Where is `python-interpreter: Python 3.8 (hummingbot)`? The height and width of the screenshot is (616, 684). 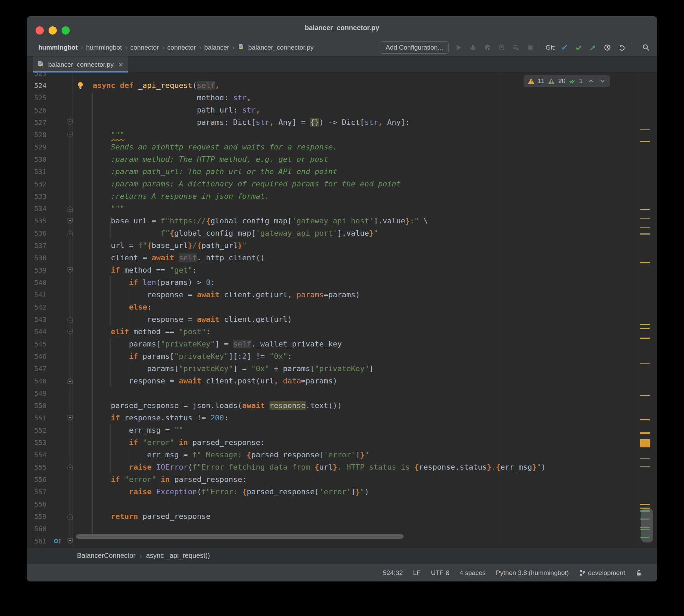
python-interpreter: Python 3.8 (hummingbot) is located at coordinates (532, 573).